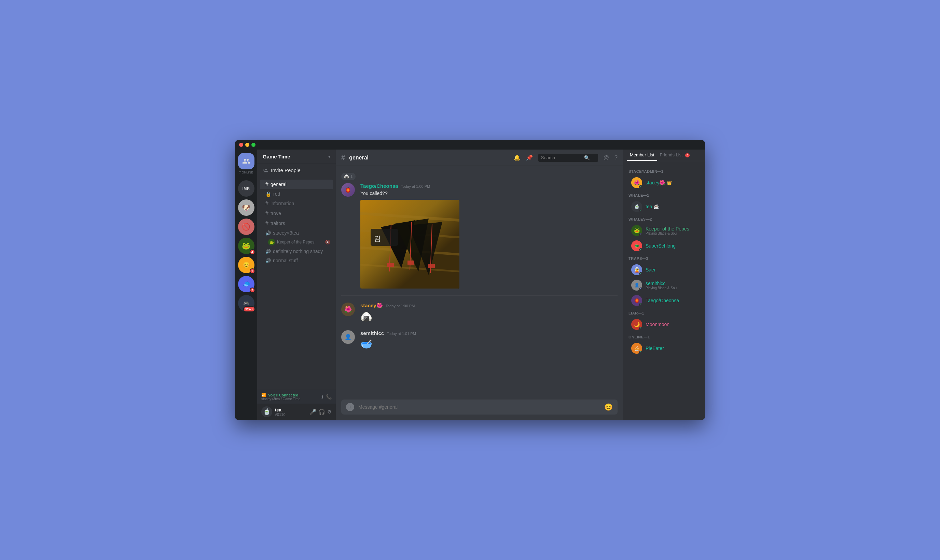  I want to click on member-avatar-saer: 🧝, so click(637, 269).